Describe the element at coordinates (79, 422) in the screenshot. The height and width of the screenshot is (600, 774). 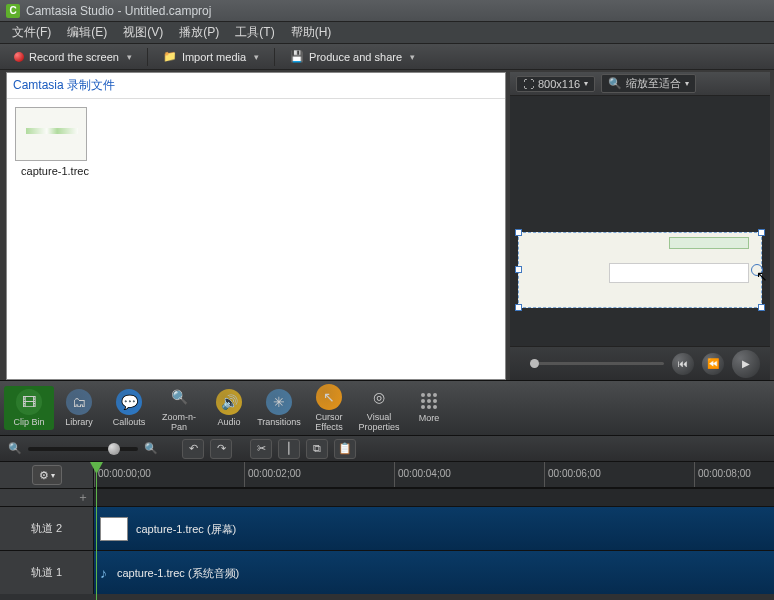
I see `tool-label: Library` at that location.